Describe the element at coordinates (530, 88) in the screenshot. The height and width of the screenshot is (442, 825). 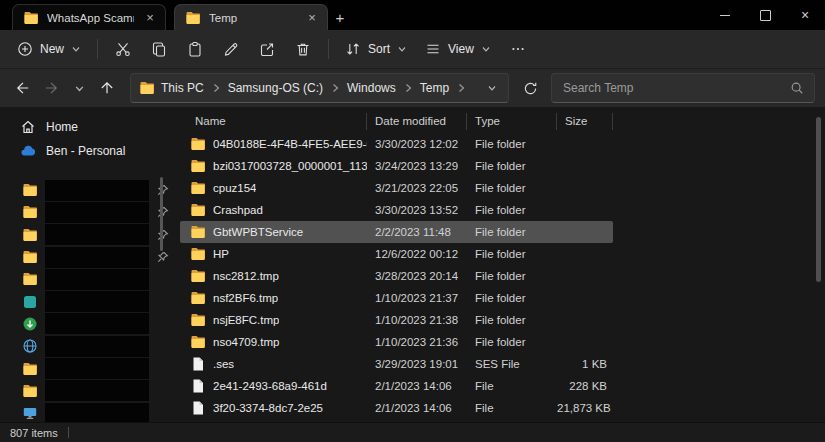
I see `refresh-button` at that location.